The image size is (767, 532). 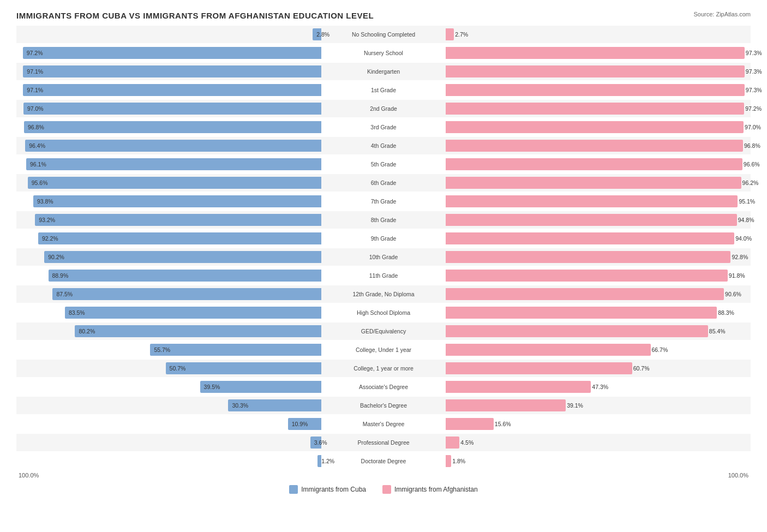 What do you see at coordinates (384, 368) in the screenshot?
I see `table-row: 50.7% College, 1 year or more 60.7%` at bounding box center [384, 368].